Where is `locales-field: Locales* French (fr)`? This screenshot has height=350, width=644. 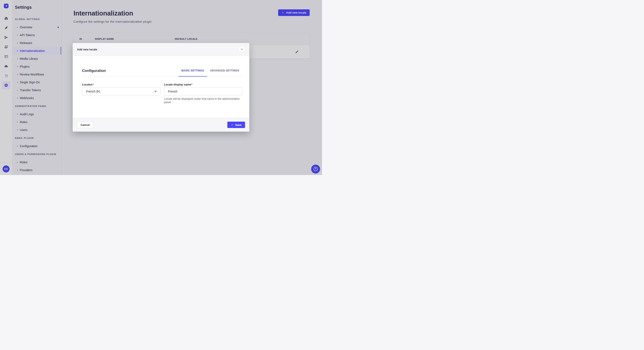
locales-field: Locales* French (fr) is located at coordinates (122, 93).